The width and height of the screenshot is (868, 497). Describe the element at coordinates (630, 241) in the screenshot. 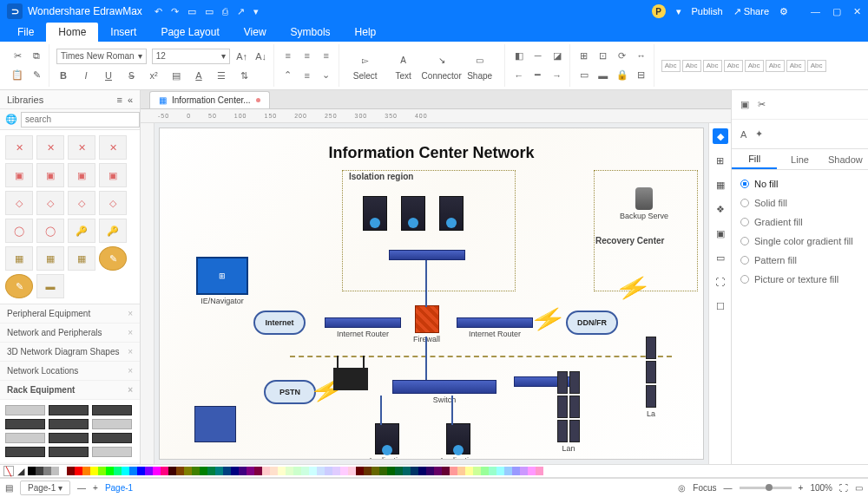

I see `recovery-label: Recovery Center` at that location.